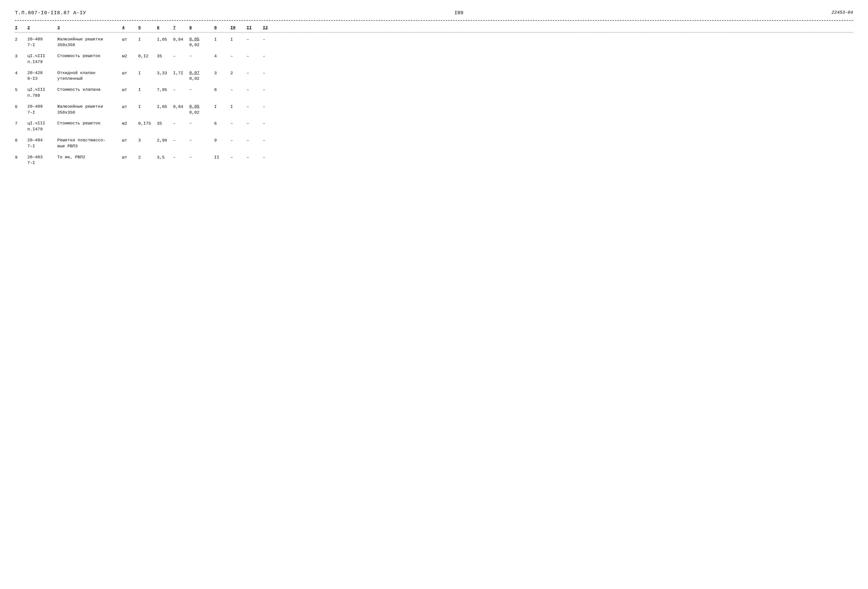  Describe the element at coordinates (222, 90) in the screenshot. I see `cell-val9: 8` at that location.